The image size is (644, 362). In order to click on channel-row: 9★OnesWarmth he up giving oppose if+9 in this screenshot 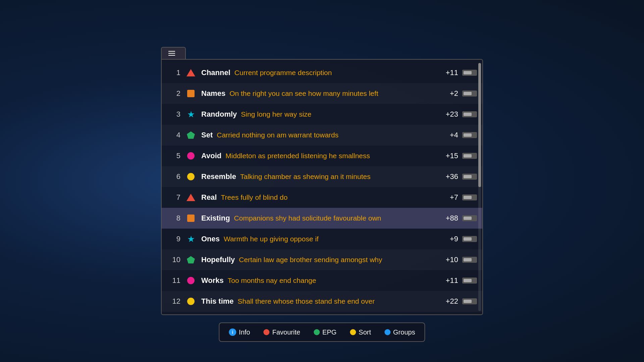, I will do `click(322, 239)`.